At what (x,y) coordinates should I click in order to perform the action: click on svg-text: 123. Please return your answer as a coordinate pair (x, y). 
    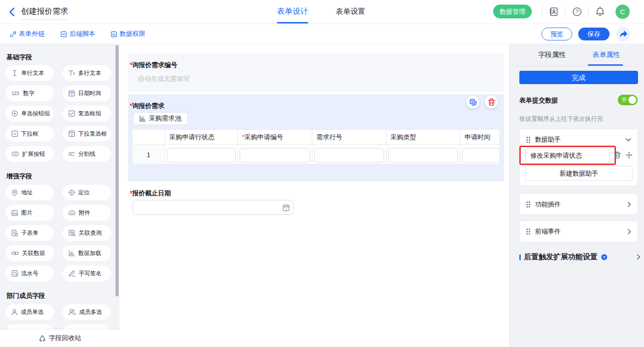
    Looking at the image, I should click on (16, 94).